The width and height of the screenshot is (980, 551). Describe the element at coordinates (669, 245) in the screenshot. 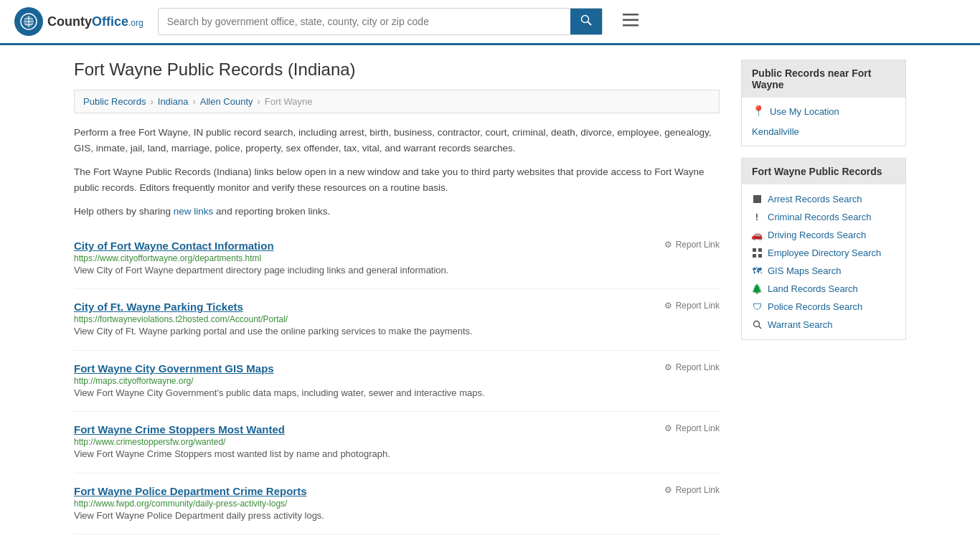

I see `wrench-icon-0: ⚙` at that location.